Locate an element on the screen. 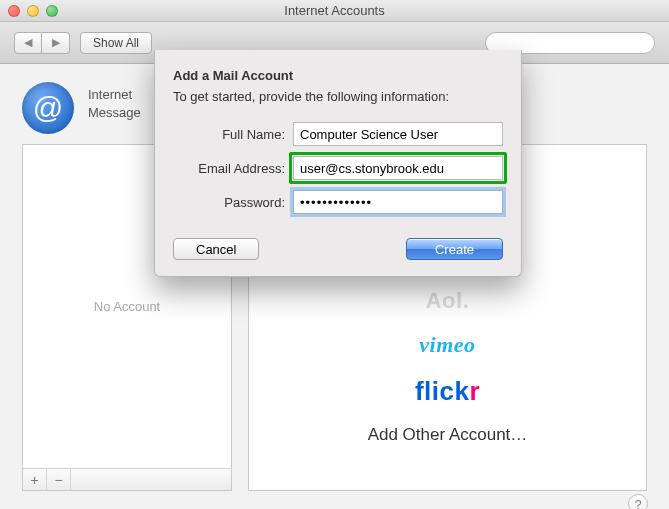 The width and height of the screenshot is (669, 509). add-account-button: + is located at coordinates (35, 480).